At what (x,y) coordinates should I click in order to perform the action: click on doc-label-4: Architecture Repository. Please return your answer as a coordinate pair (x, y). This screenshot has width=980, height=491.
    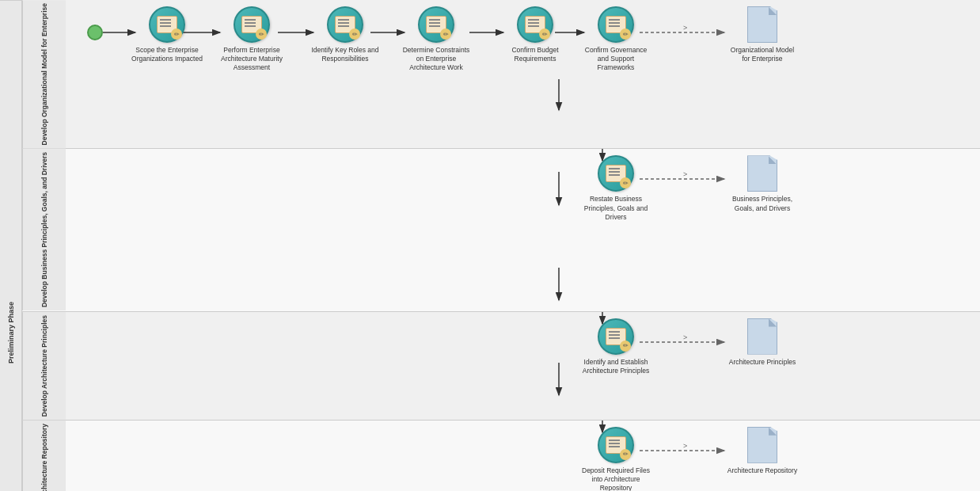
    Looking at the image, I should click on (762, 470).